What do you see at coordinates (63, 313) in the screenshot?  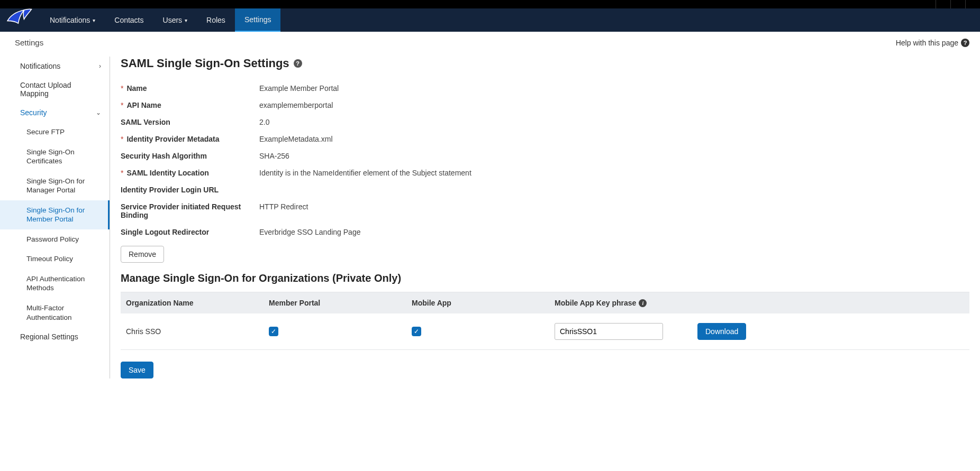 I see `sidebar-item-label: Multi-Factor Authentication` at bounding box center [63, 313].